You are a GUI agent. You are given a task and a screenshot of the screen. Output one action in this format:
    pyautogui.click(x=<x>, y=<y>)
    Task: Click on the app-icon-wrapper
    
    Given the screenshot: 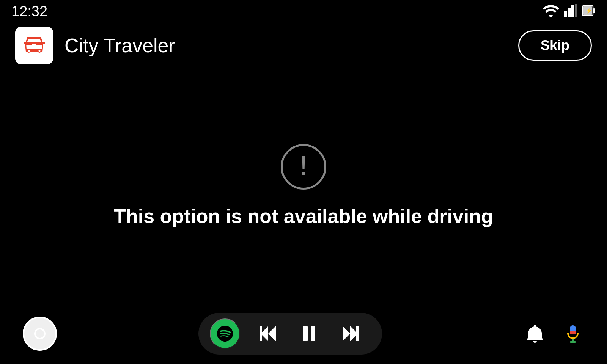 What is the action you would take?
    pyautogui.click(x=34, y=46)
    